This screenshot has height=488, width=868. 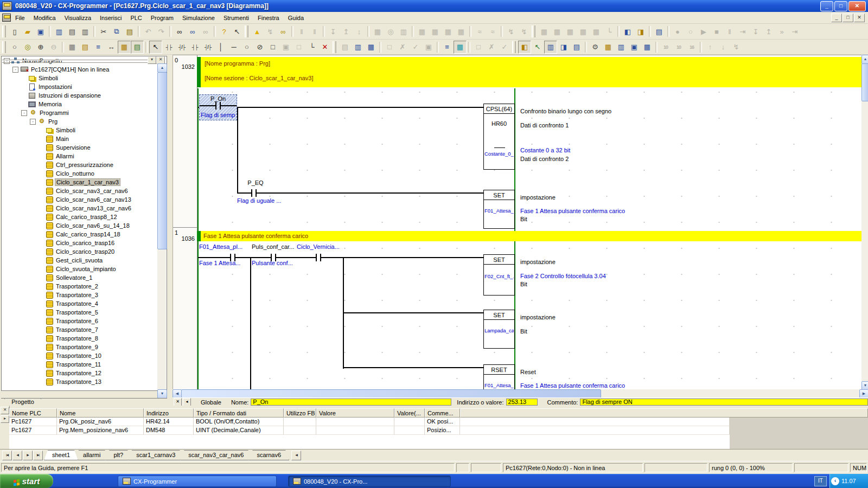 I want to click on tree-item-calc_carico_trasp14_18: Calc_carico_trasp14_18, so click(x=84, y=234).